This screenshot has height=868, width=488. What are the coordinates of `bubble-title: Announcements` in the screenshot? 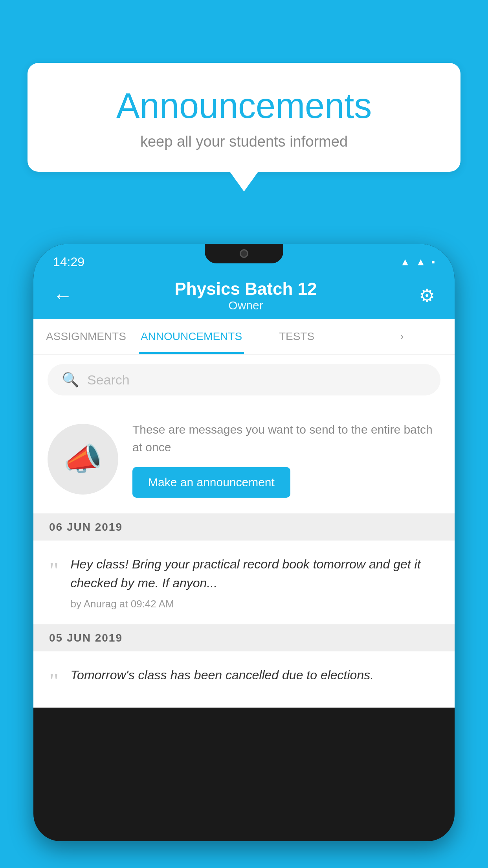 It's located at (244, 106).